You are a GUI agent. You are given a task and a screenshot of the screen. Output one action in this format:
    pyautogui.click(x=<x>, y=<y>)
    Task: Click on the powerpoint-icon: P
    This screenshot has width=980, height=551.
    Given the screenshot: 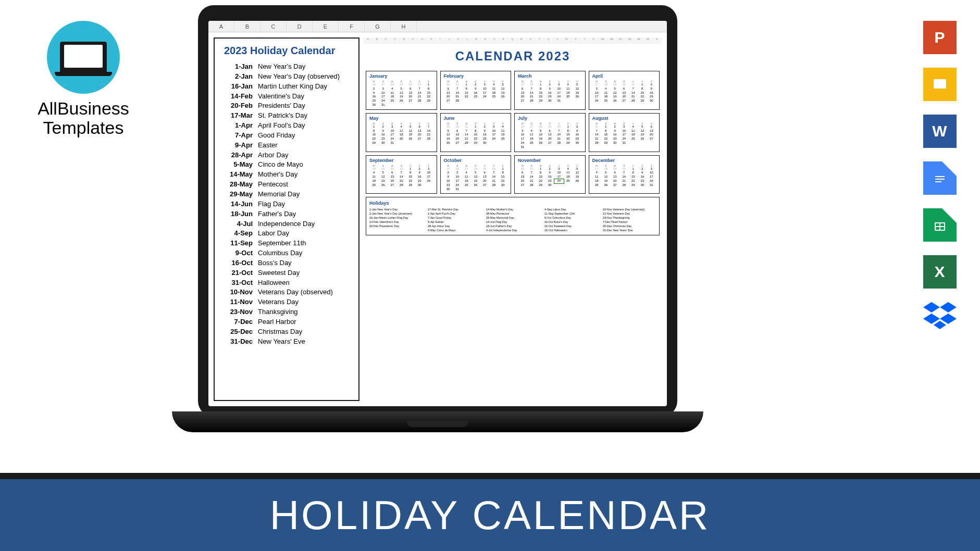 What is the action you would take?
    pyautogui.click(x=940, y=37)
    